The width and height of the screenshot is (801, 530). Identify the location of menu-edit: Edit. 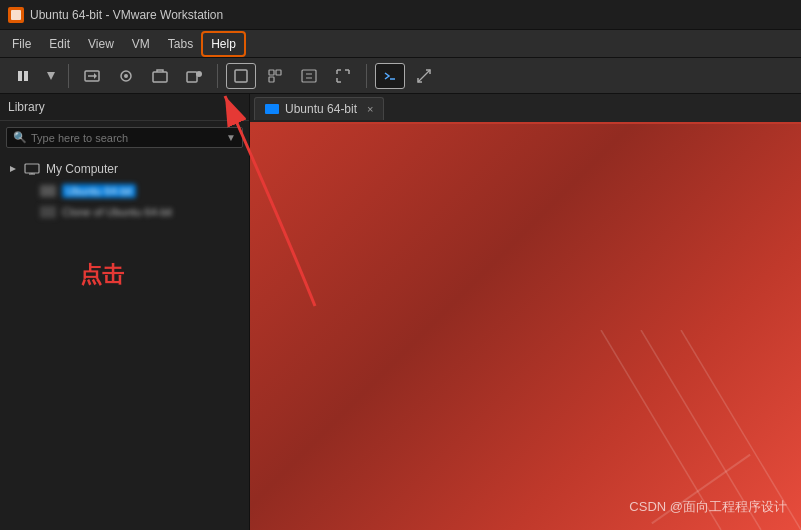
(60, 44).